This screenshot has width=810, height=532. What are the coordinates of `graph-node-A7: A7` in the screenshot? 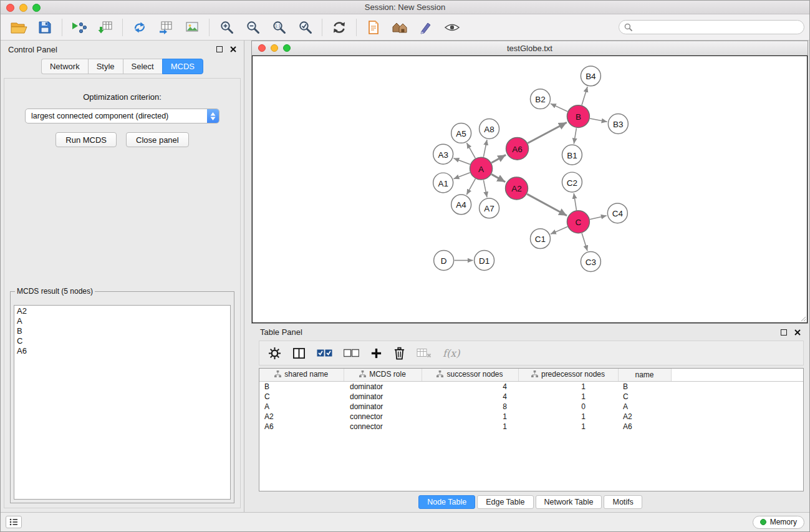 It's located at (489, 208).